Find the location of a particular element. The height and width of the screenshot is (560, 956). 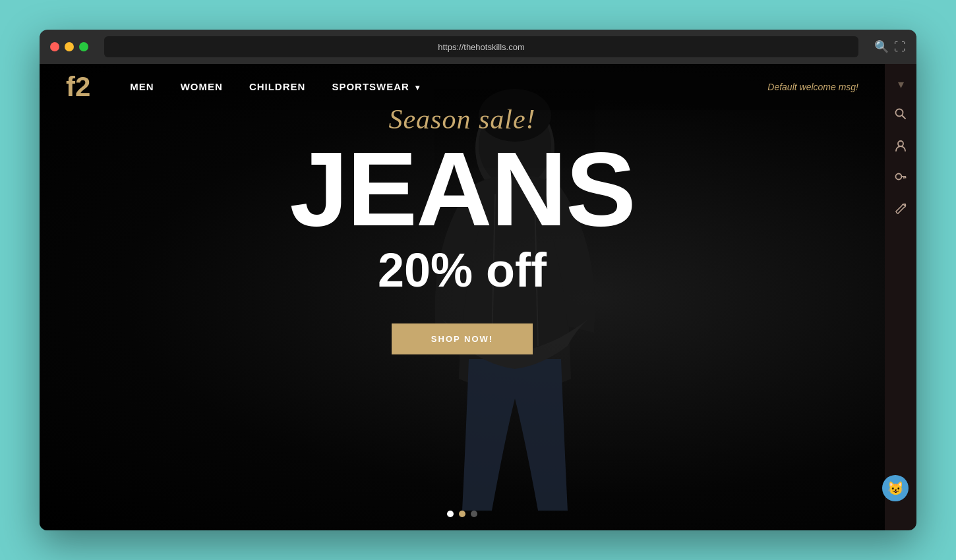

discount-text: 20% off is located at coordinates (462, 270).